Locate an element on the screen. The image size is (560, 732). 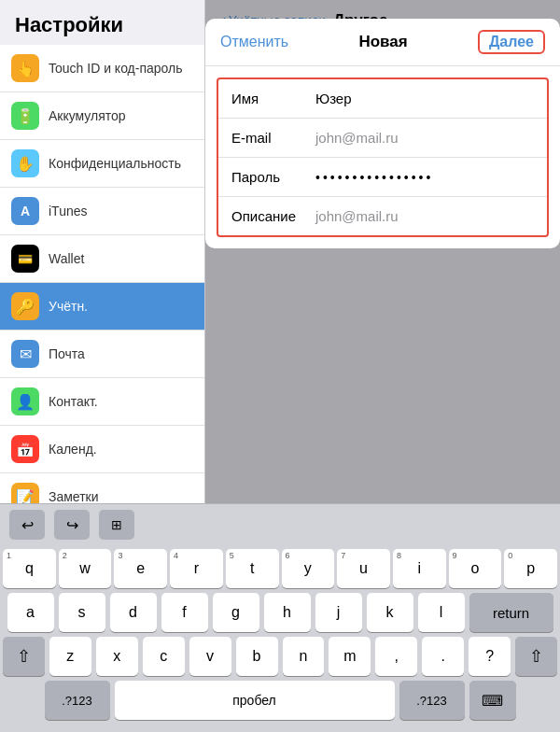
sidebar-label-notes: Заметки is located at coordinates (74, 497).